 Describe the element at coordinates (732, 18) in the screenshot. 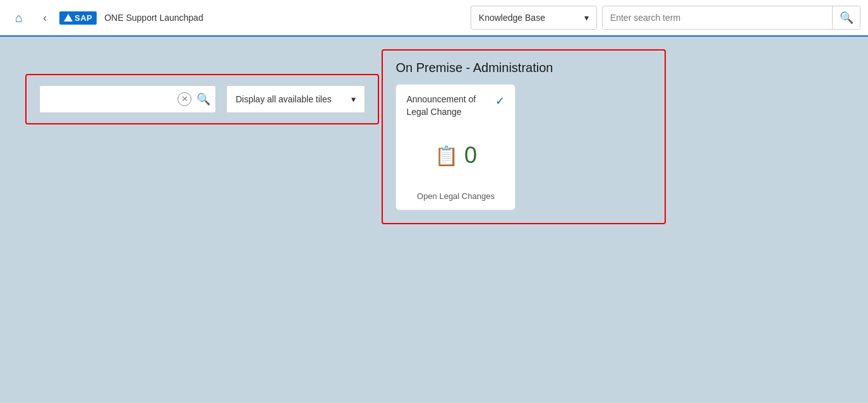

I see `header-search-area: 🔍` at that location.